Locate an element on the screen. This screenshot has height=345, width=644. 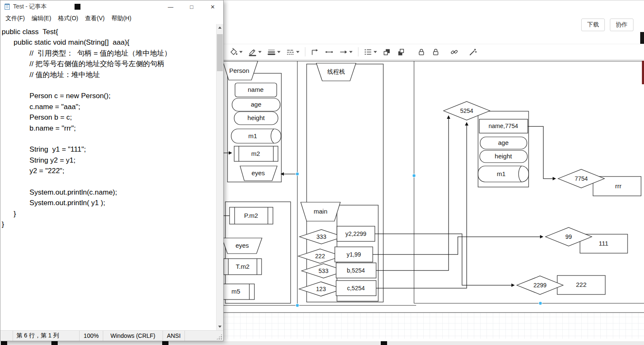
label: 99 is located at coordinates (569, 237).